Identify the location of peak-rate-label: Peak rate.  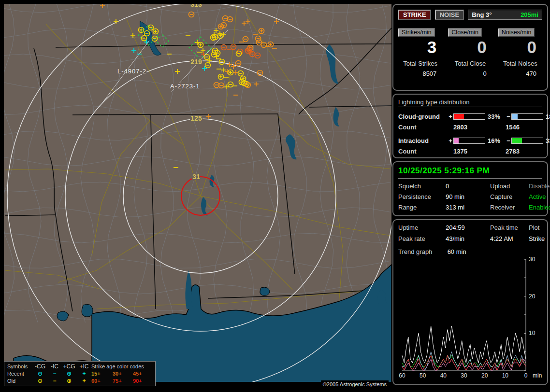
(422, 238).